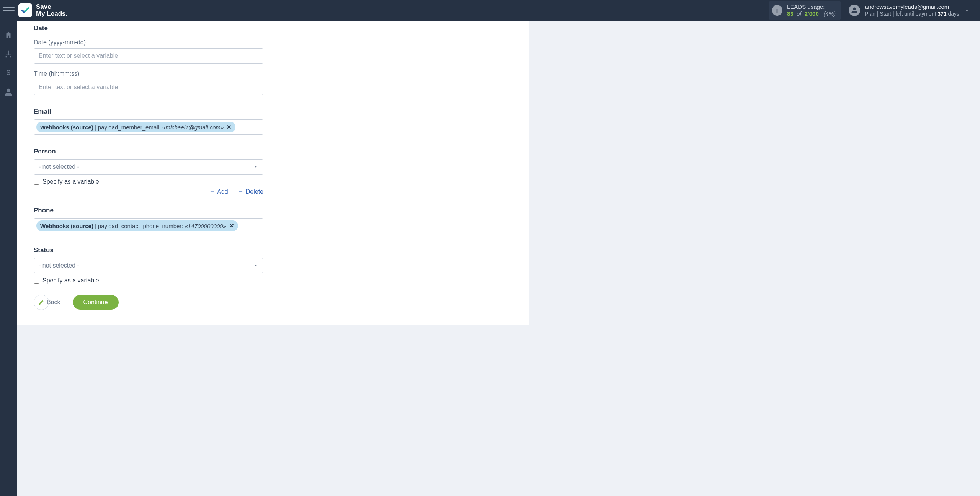 The image size is (980, 496). Describe the element at coordinates (59, 266) in the screenshot. I see `status-select-value: - not selected -` at that location.